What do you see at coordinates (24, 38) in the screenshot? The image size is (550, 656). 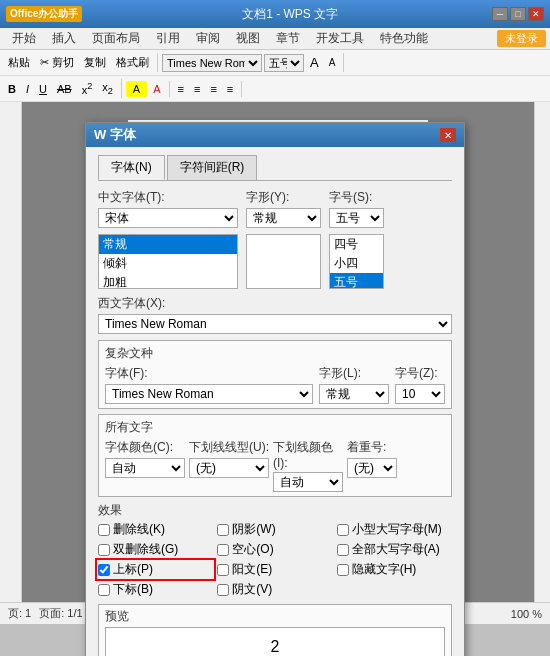 I see `menu-start: 开始` at bounding box center [24, 38].